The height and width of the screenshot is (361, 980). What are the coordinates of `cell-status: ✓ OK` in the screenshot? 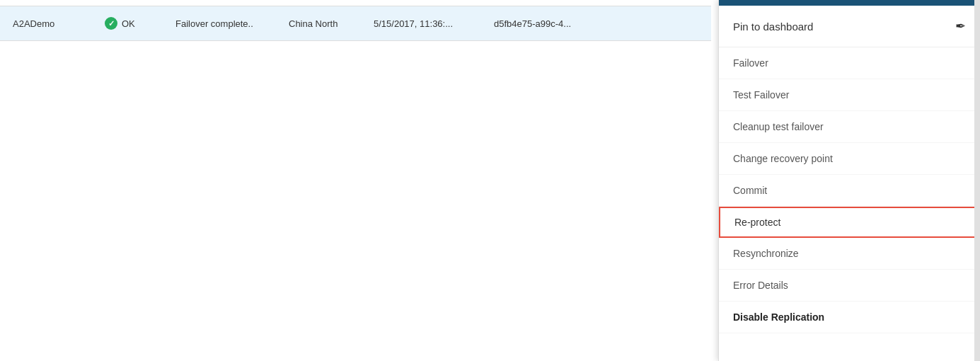 It's located at (134, 23).